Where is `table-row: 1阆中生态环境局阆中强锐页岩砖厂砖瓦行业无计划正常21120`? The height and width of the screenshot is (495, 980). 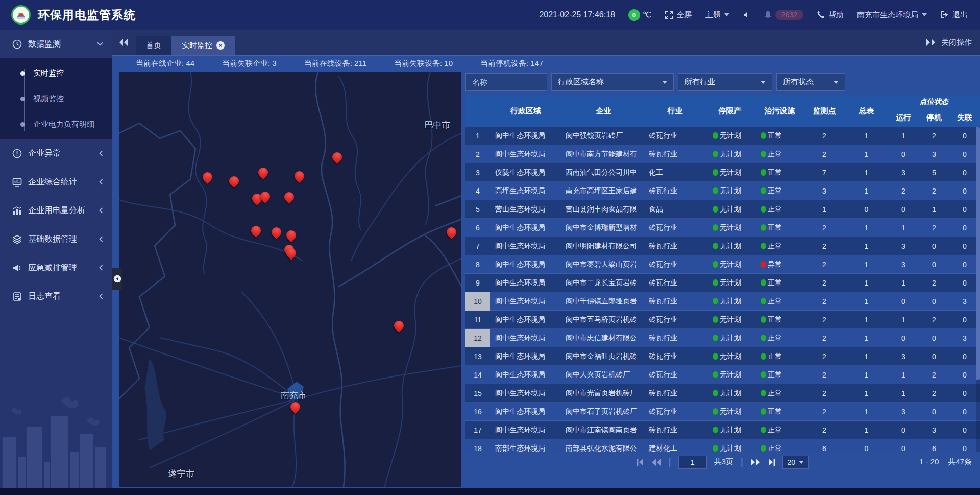 table-row: 1阆中生态环境局阆中强锐页岩砖厂砖瓦行业无计划正常21120 is located at coordinates (723, 136).